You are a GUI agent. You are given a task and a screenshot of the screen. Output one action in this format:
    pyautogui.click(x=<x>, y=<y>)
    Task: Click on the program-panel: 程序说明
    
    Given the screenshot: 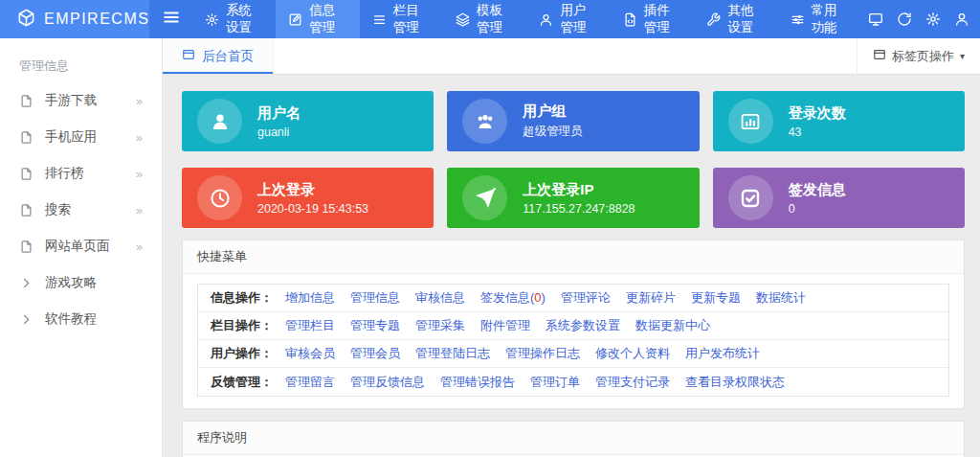 What is the action you would take?
    pyautogui.click(x=573, y=439)
    